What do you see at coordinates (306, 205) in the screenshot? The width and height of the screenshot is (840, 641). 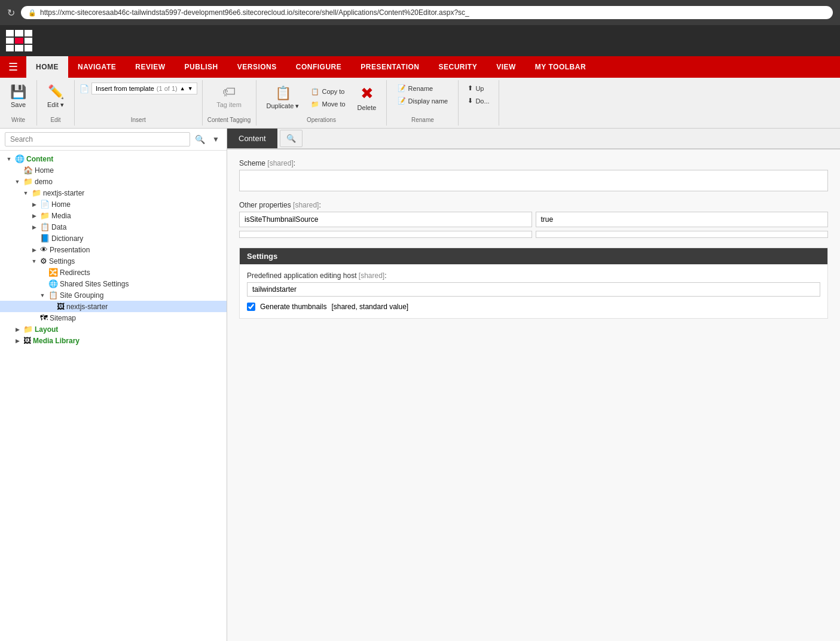 I see `other-properties-shared: [shared]` at bounding box center [306, 205].